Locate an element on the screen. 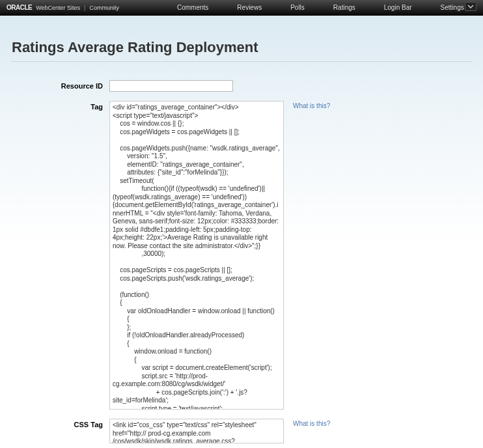 The width and height of the screenshot is (483, 448). brand-community: Community is located at coordinates (104, 8).